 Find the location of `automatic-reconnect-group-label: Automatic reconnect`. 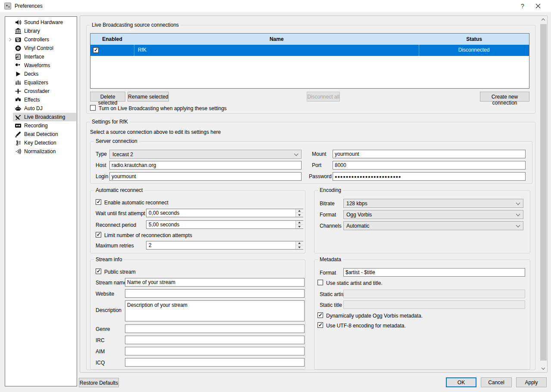

automatic-reconnect-group-label: Automatic reconnect is located at coordinates (119, 190).